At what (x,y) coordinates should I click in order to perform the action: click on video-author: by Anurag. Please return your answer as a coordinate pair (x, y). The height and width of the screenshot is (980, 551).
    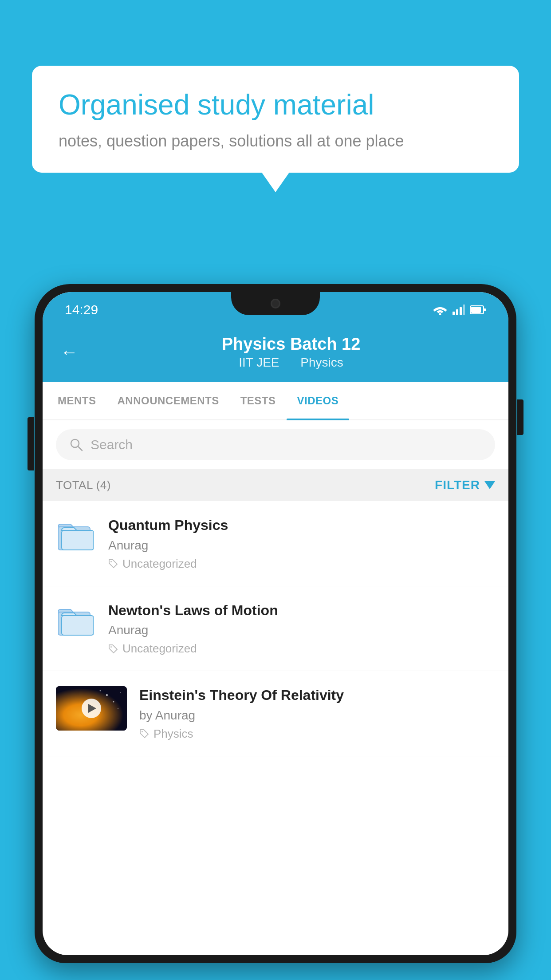
    Looking at the image, I should click on (317, 715).